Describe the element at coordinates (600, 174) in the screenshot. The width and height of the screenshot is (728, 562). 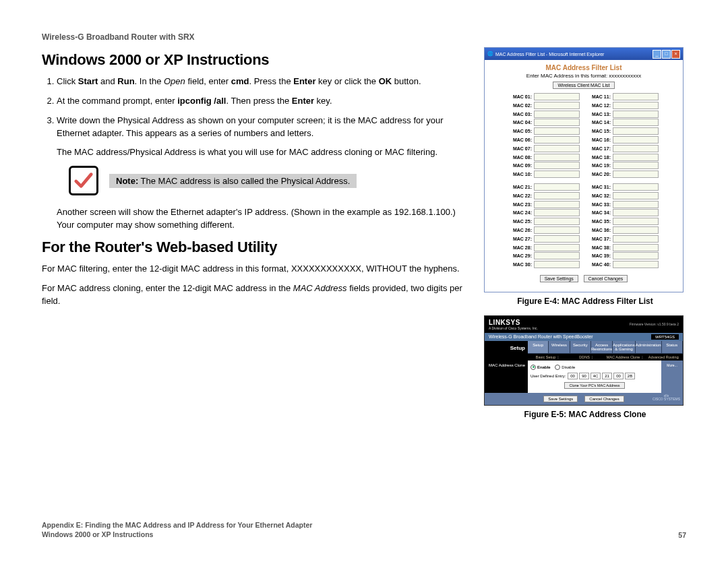
I see `mac-label: MAC 20:` at that location.